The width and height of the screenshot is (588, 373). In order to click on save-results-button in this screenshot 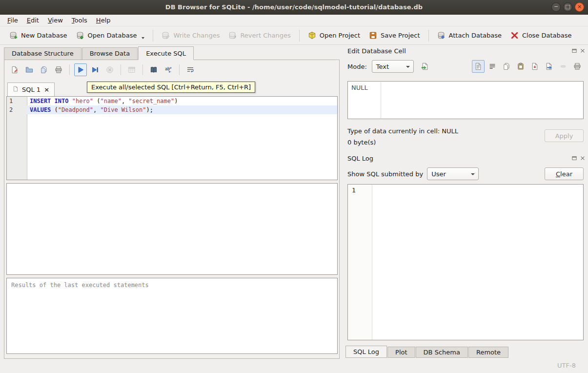, I will do `click(132, 70)`.